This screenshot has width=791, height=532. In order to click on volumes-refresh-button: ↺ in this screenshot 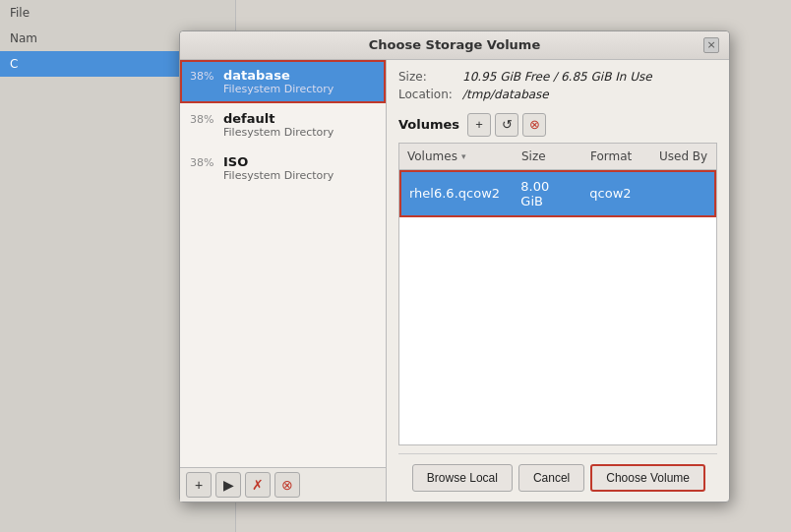, I will do `click(507, 125)`.